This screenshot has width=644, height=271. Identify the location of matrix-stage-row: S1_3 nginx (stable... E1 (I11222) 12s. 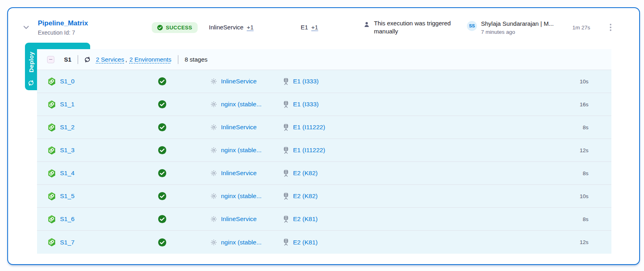
(324, 151).